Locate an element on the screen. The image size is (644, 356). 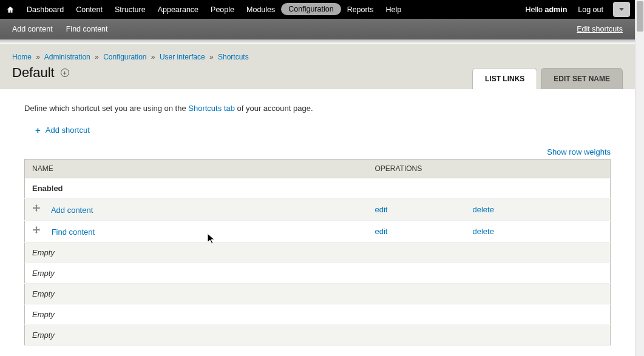
admin-menu: Dashboard Content Structure Appearance P… is located at coordinates (214, 10).